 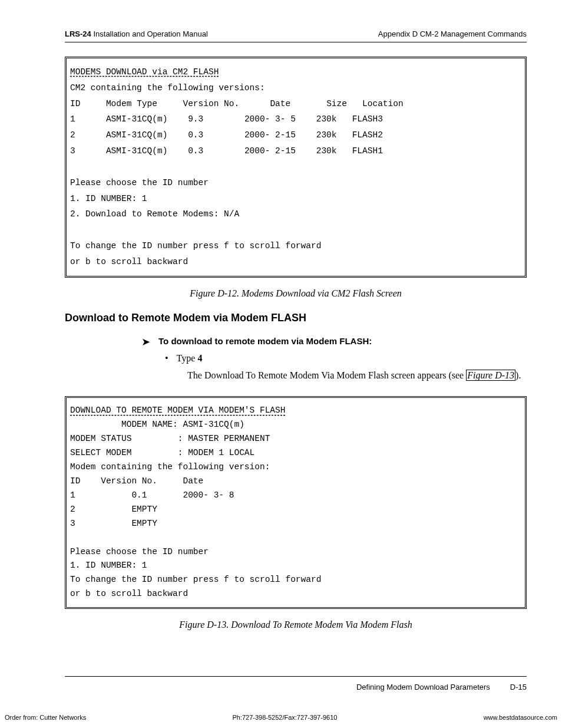 What do you see at coordinates (518, 687) in the screenshot?
I see `footer-page: D-15` at bounding box center [518, 687].